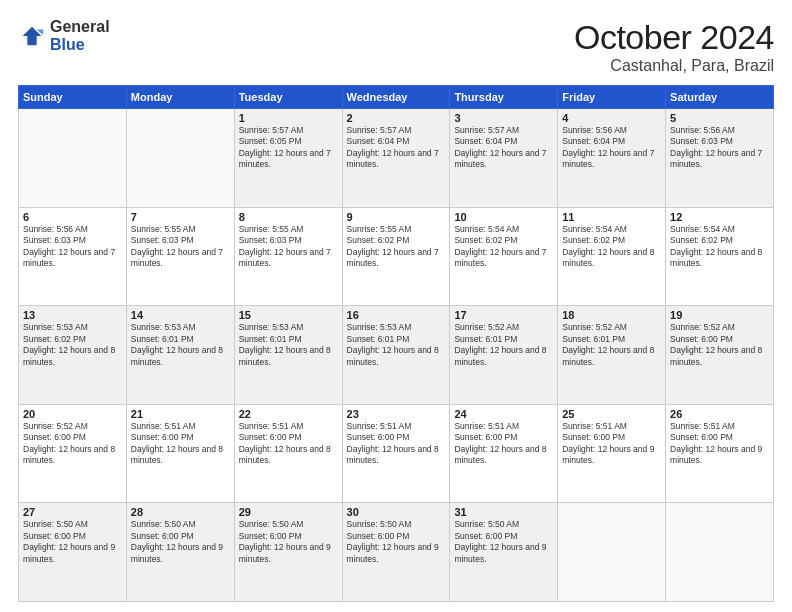  I want to click on day-cell: 10Sunrise: 5:54 AMSunset: 6:02 PMDayligh…, so click(504, 256).